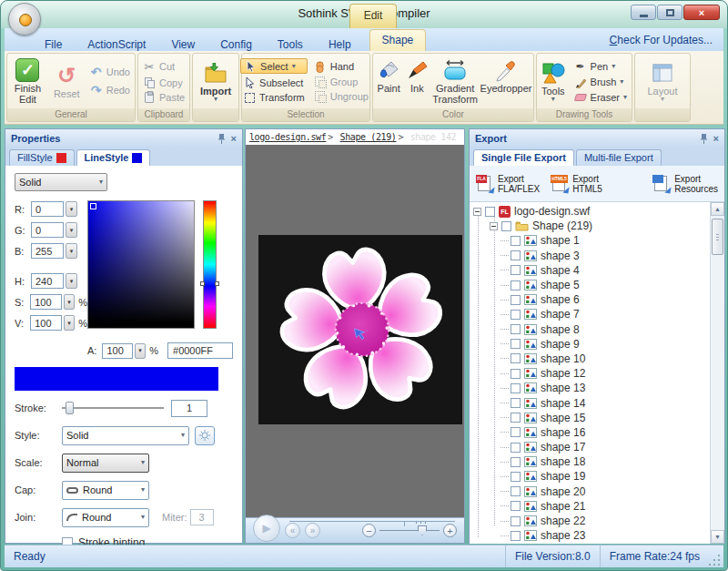 This screenshot has height=571, width=728. What do you see at coordinates (590, 373) in the screenshot?
I see `tree-row-shape: shape 12` at bounding box center [590, 373].